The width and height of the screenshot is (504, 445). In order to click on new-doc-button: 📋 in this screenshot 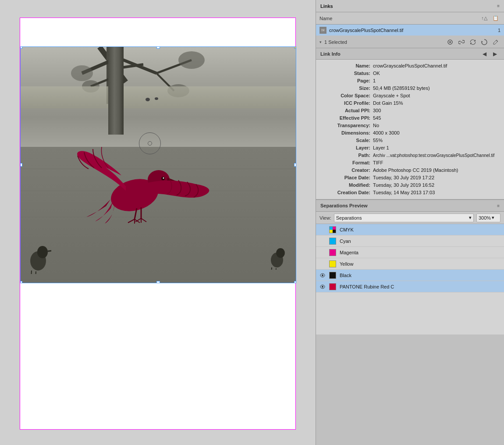, I will do `click(496, 18)`.